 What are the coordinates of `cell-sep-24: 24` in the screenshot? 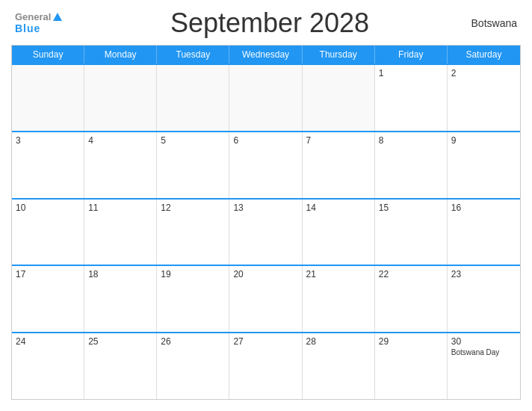 It's located at (48, 366).